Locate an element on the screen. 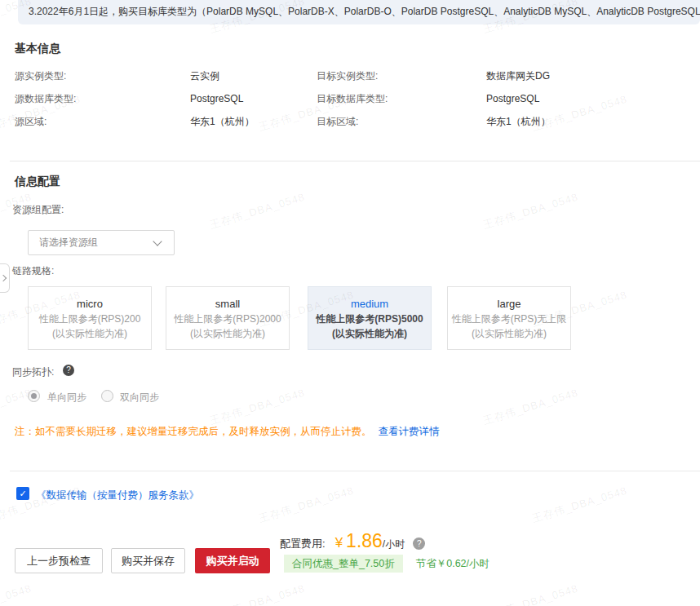 This screenshot has height=606, width=700. target-region-value: 华东1（杭州） is located at coordinates (585, 122).